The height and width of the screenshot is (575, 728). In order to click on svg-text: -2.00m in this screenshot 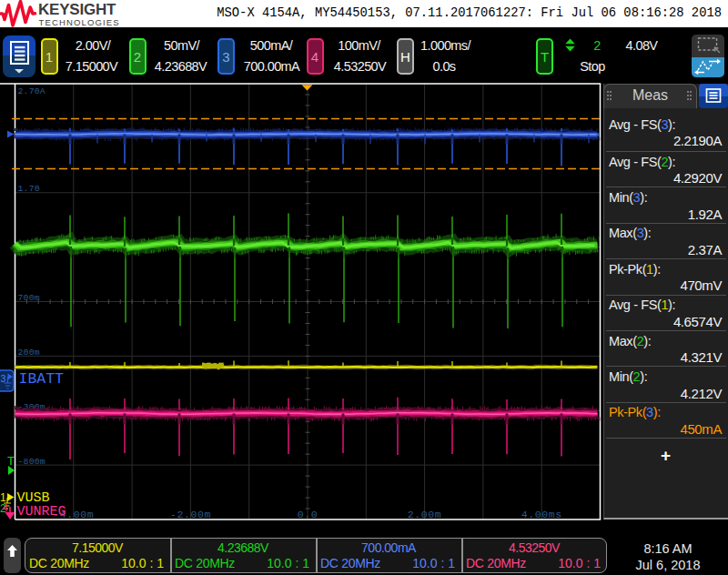, I will do `click(191, 515)`.